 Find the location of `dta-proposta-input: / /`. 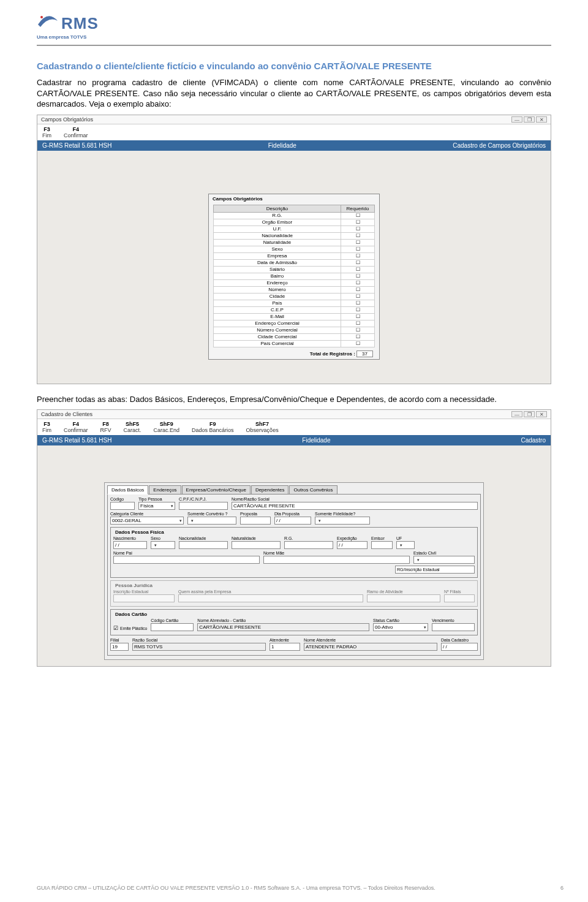

dta-proposta-input: / / is located at coordinates (293, 521).